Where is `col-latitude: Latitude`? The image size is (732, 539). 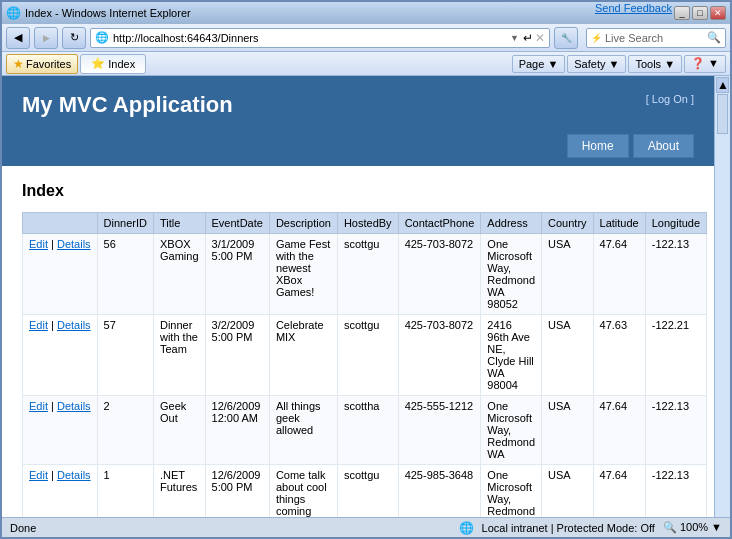
col-latitude: Latitude is located at coordinates (619, 224).